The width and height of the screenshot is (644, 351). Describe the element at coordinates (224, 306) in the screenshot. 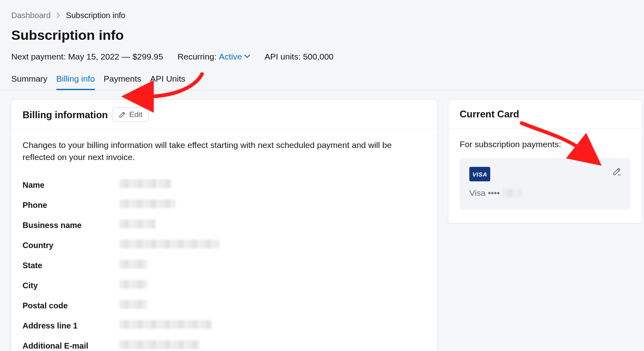

I see `field-postal: Postal code` at that location.